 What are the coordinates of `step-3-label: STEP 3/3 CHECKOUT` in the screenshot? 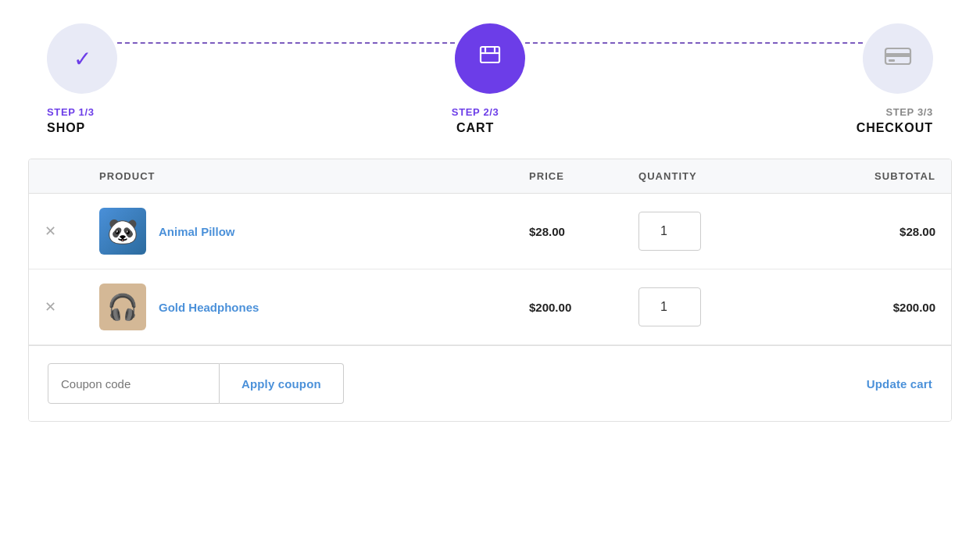 It's located at (895, 120).